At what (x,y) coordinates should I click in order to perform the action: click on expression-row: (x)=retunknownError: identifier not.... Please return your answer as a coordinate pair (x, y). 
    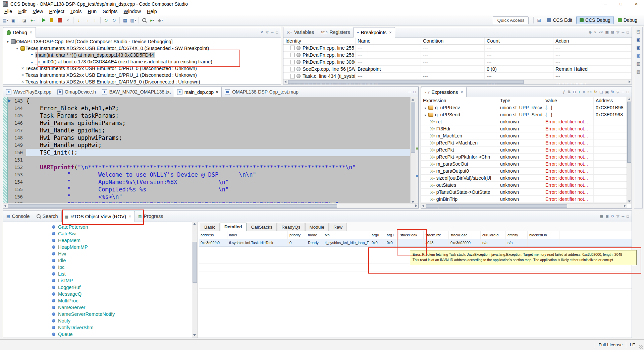
    Looking at the image, I should click on (526, 122).